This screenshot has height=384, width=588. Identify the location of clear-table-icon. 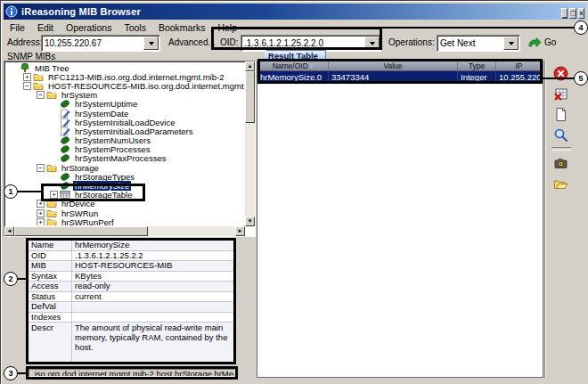
(561, 94).